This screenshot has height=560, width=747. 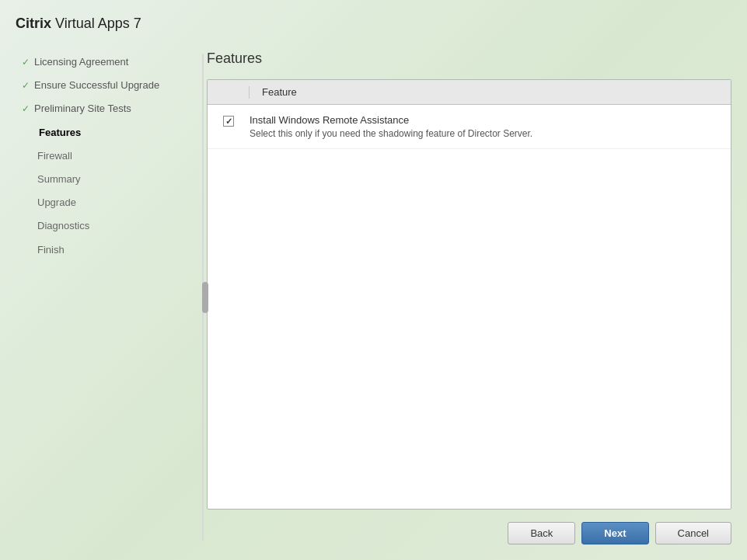 I want to click on sidebar-item-finish: Finish, so click(x=101, y=250).